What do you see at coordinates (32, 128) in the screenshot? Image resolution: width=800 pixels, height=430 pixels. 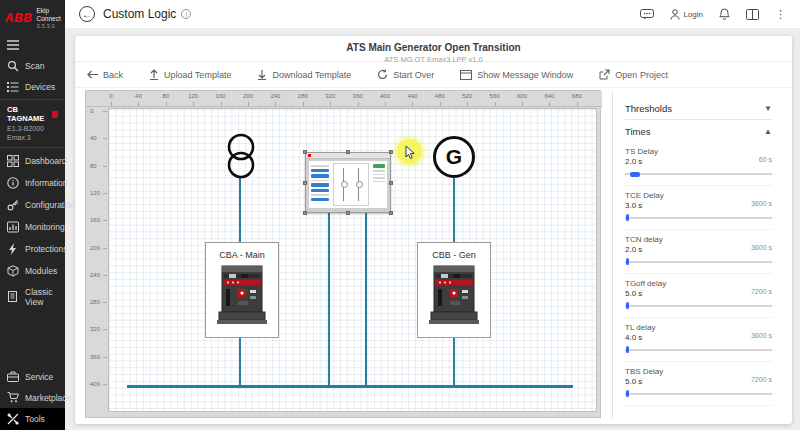 I see `device-model: E1.3-B2000` at bounding box center [32, 128].